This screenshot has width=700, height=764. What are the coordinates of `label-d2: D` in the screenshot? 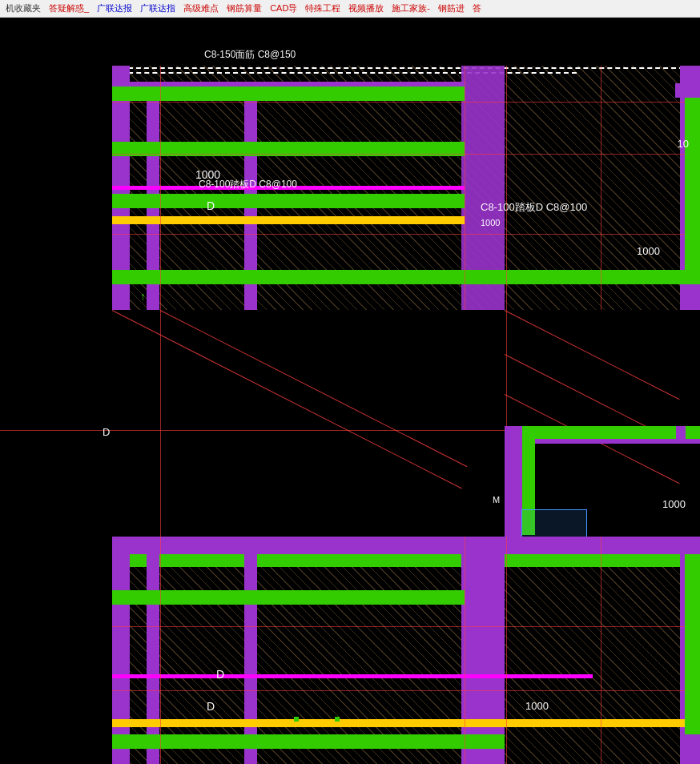 It's located at (211, 206).